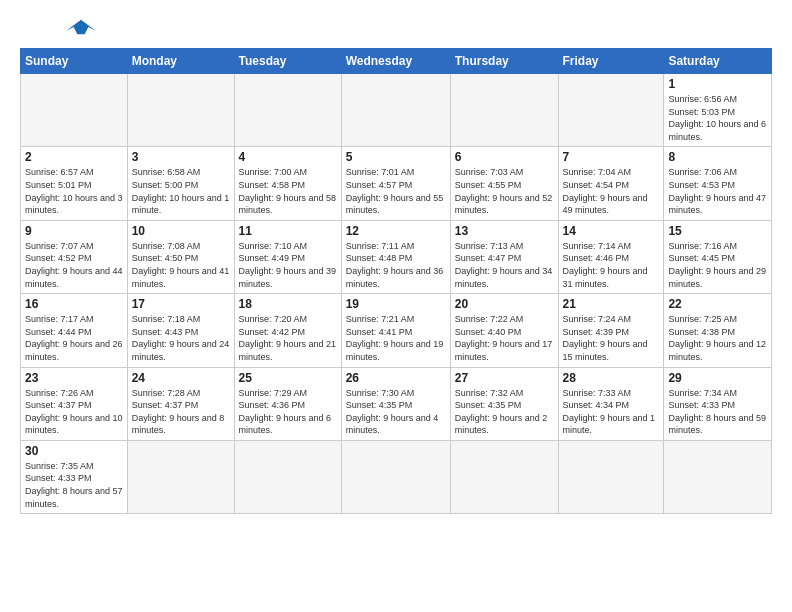  Describe the element at coordinates (612, 338) in the screenshot. I see `day-info: Sunrise: 7:24 AM Sunset: 4:39 PM Dayligh…` at that location.